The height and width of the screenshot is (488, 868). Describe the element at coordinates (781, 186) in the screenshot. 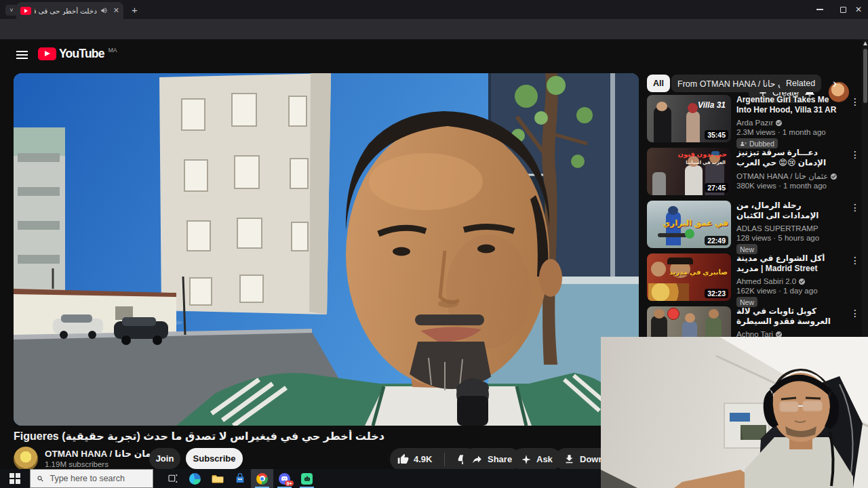

I see `video-card-meta: 380K views · 1 month ago` at that location.